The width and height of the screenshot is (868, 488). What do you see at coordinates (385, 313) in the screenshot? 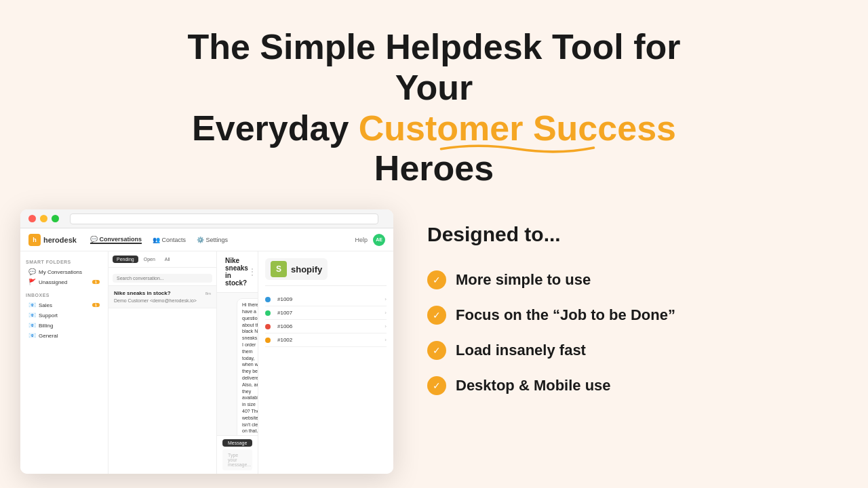
I see `chevron-icon-1007: ›` at bounding box center [385, 313].